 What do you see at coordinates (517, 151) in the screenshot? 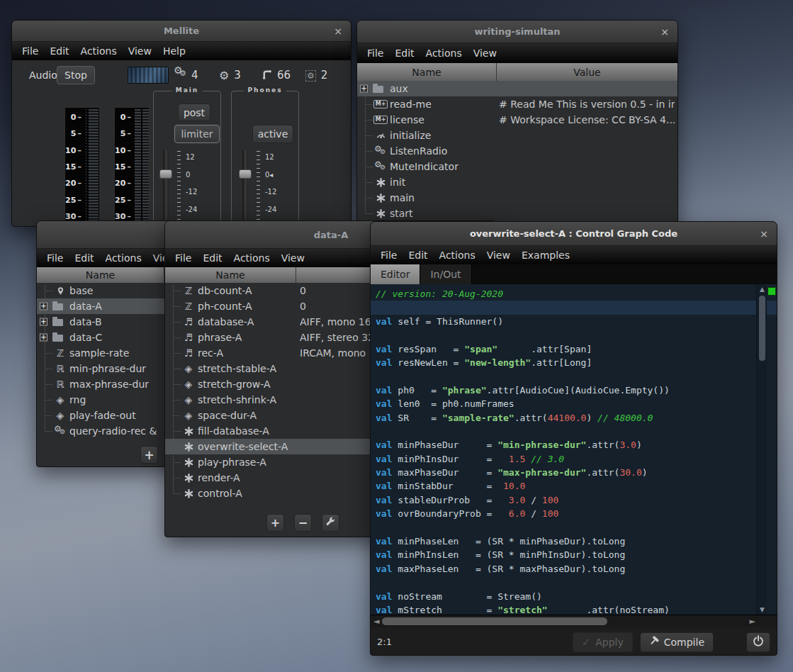
I see `tree-row-ListenRadio: ⚙⚙ListenRadio` at bounding box center [517, 151].